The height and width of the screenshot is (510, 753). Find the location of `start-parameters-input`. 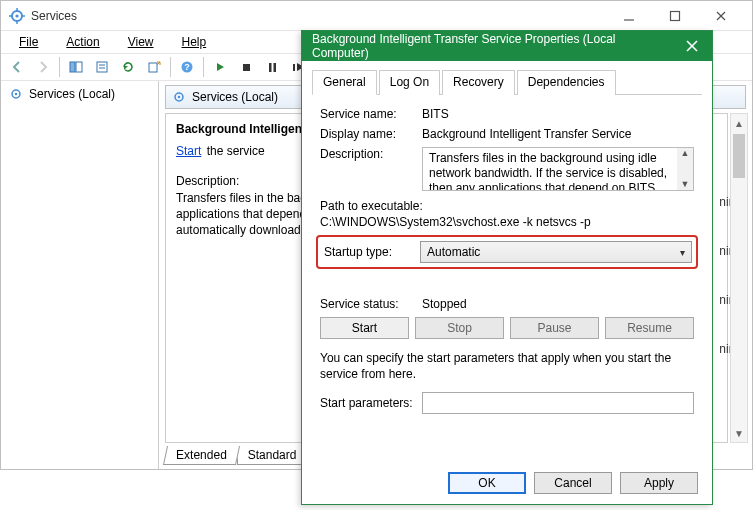

start-parameters-input is located at coordinates (558, 403).